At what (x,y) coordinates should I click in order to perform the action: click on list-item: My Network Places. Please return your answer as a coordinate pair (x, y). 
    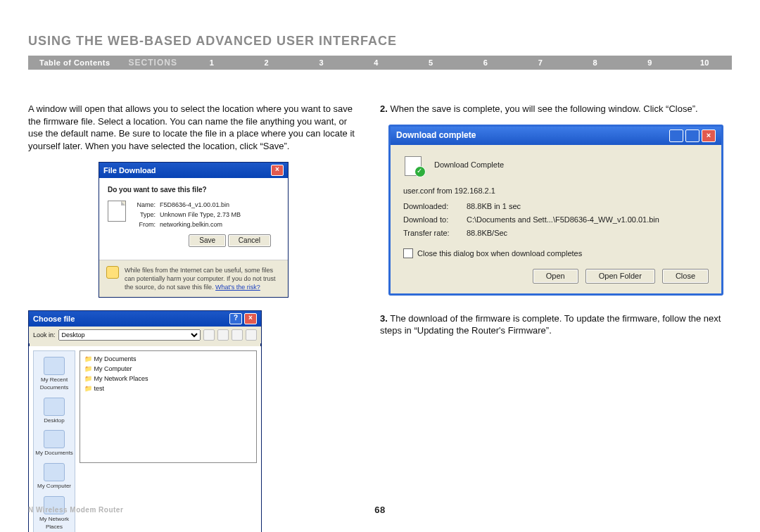
    Looking at the image, I should click on (168, 379).